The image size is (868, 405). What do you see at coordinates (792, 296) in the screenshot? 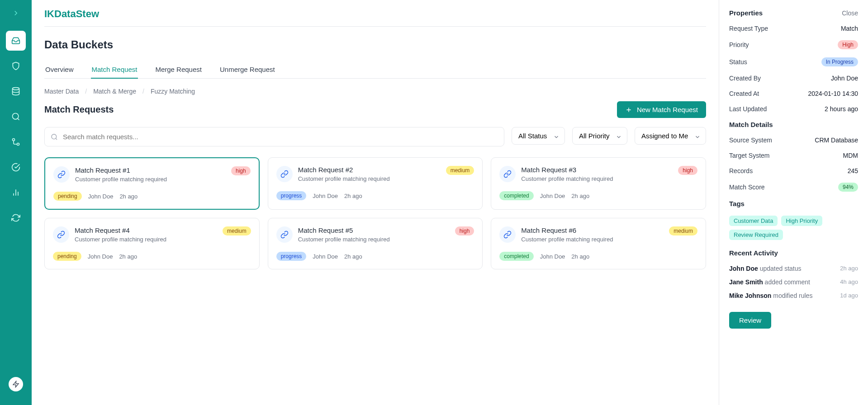
I see `activity-action: modified rules` at bounding box center [792, 296].